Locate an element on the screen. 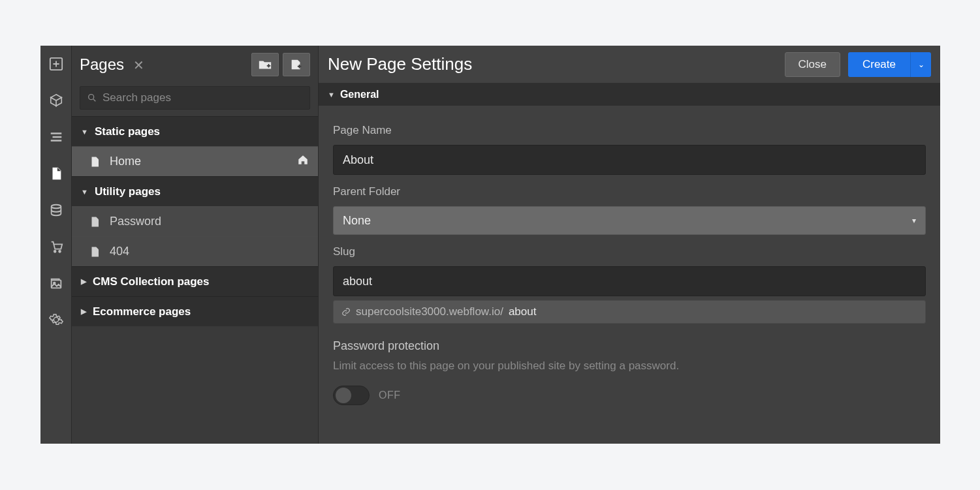  pages-header: Pages ✕ is located at coordinates (195, 65).